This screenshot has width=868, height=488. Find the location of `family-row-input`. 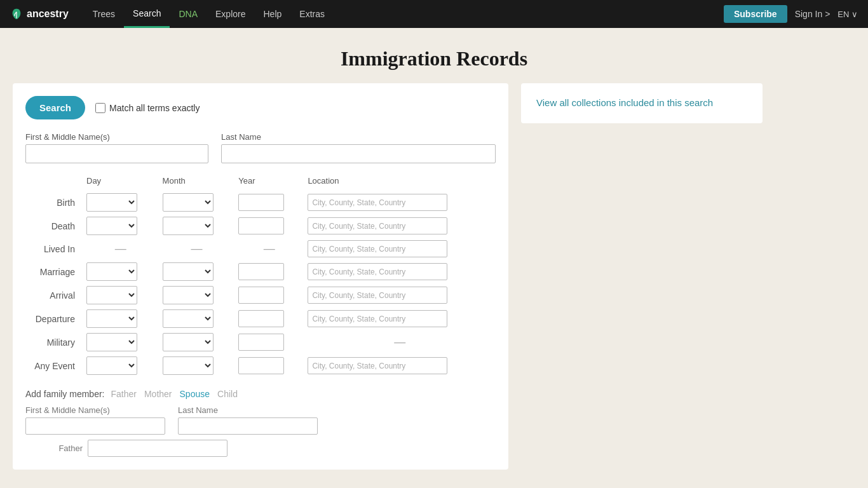

family-row-input is located at coordinates (158, 449).